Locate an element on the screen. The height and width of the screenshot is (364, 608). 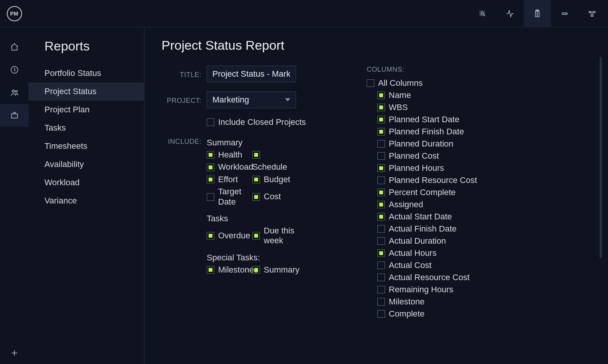
column-option: Actual Resource Cost is located at coordinates (479, 277).